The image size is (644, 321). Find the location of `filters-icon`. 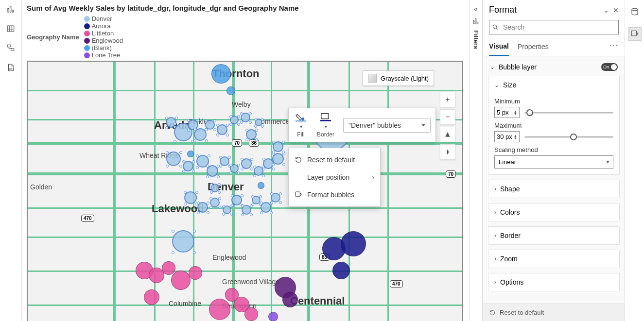

filters-icon is located at coordinates (476, 21).